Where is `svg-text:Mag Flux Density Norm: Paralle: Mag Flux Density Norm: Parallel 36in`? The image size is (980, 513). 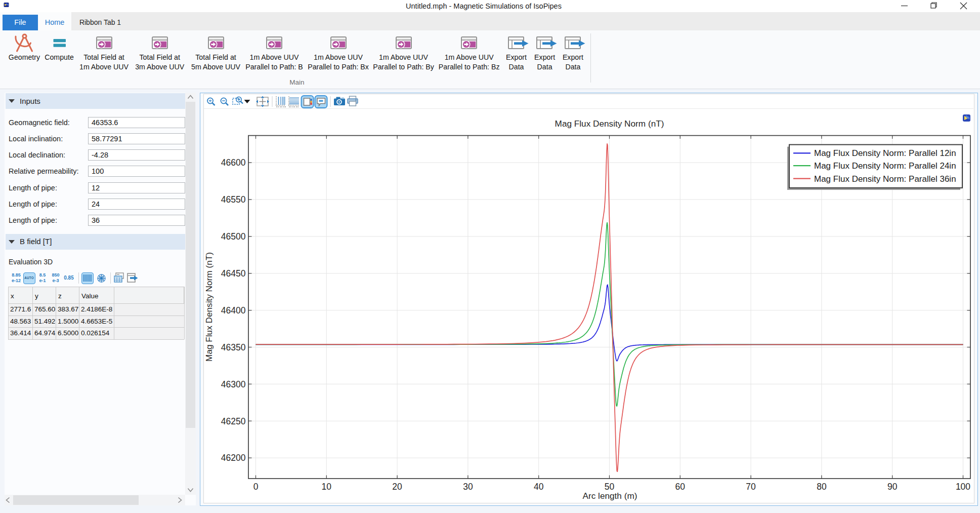 svg-text:Mag Flux Density Norm: Paralle: Mag Flux Density Norm: Parallel 36in is located at coordinates (885, 179).